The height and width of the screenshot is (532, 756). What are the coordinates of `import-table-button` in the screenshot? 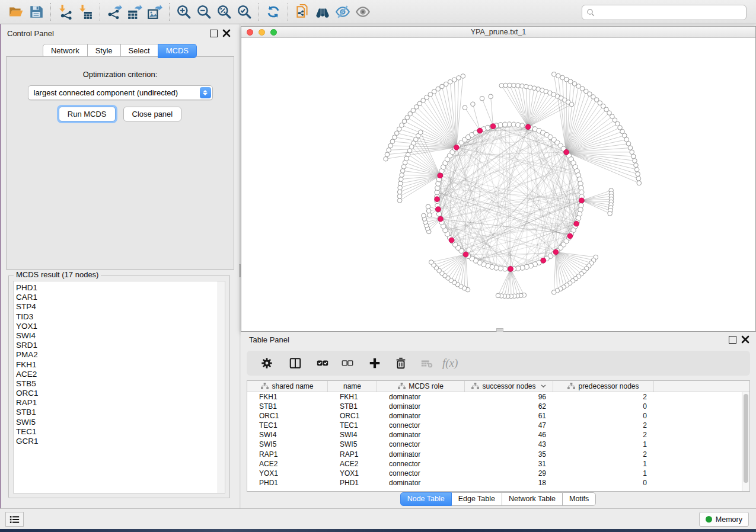 It's located at (85, 12).